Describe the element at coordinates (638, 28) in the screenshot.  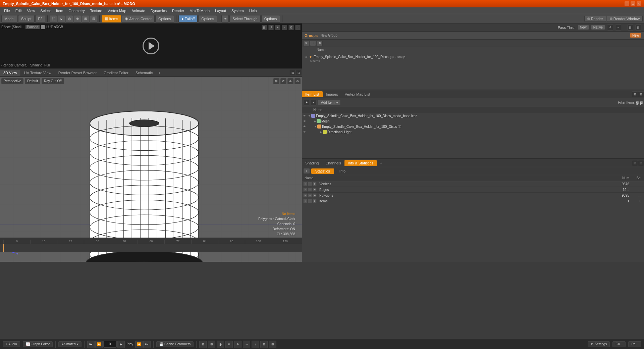
I see `pass-thru-collapse: ⊟` at that location.